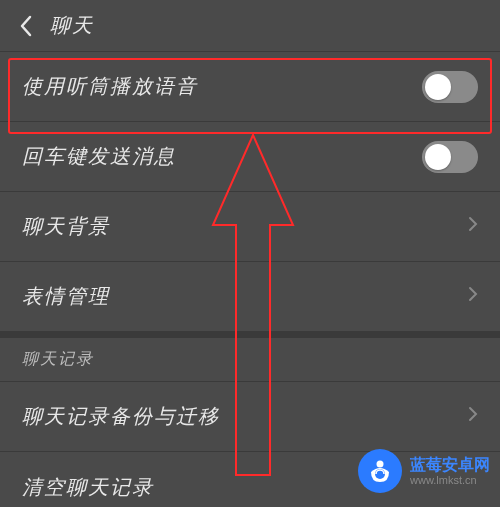 Image resolution: width=500 pixels, height=507 pixels. Describe the element at coordinates (250, 417) in the screenshot. I see `row-records-backup: 聊天记录备份与迁移` at that location.